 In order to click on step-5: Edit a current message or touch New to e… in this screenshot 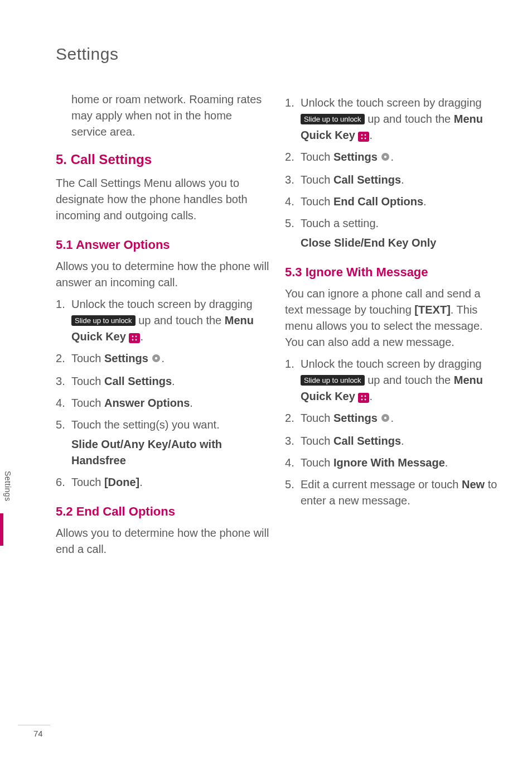, I will do `click(391, 493)`.